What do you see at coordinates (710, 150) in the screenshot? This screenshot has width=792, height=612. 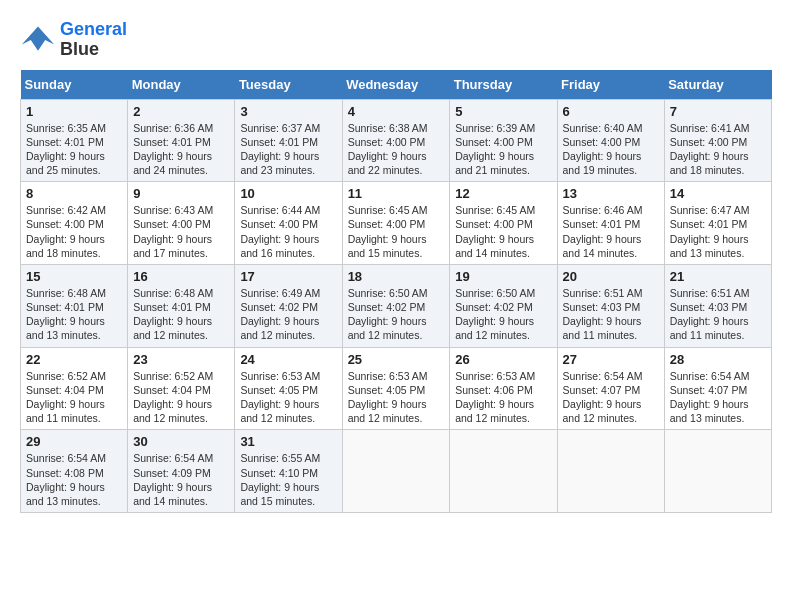 I see `day-info: Sunrise: 6:41 AMSunset: 4:00 PMDaylight:…` at bounding box center [710, 150].